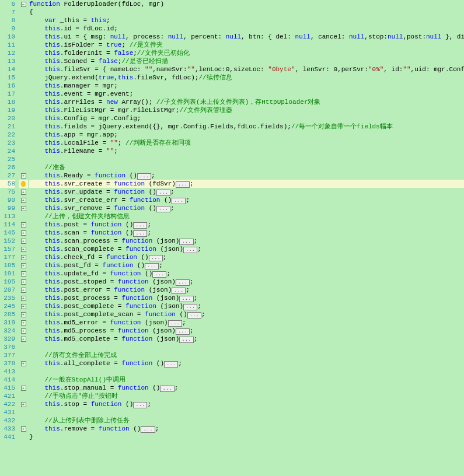 The image size is (464, 476). I want to click on collapse-icon: −, so click(23, 5).